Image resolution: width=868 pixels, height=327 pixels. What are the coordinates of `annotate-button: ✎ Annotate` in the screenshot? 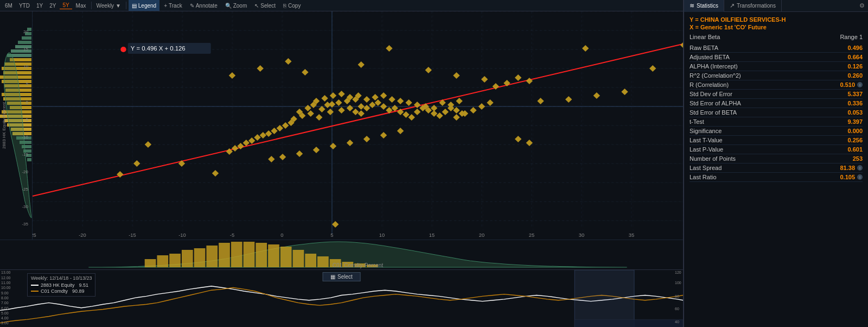 It's located at (204, 5).